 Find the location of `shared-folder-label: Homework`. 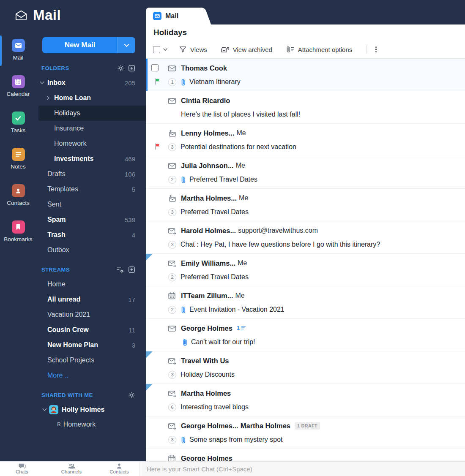

shared-folder-label: Homework is located at coordinates (79, 424).